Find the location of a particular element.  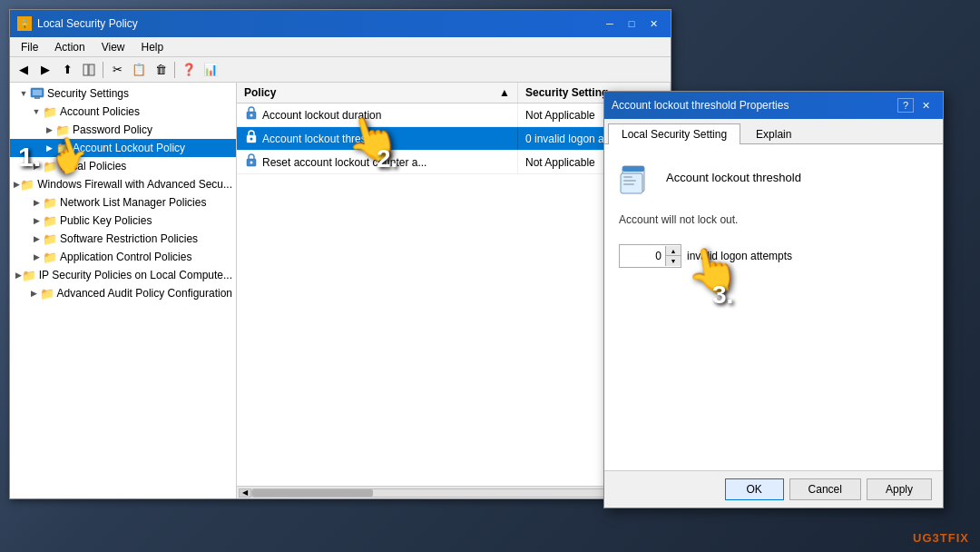

column-header-policy: Policy ▲ is located at coordinates (377, 93).